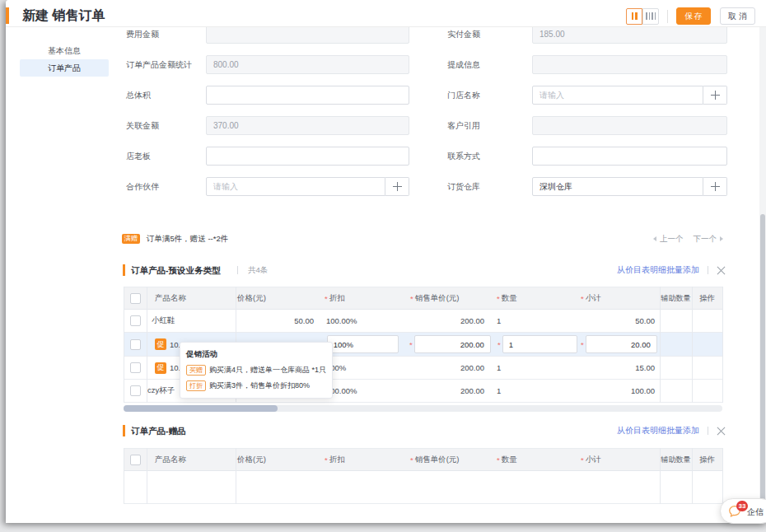 Image resolution: width=766 pixels, height=532 pixels. Describe the element at coordinates (188, 239) in the screenshot. I see `promo-text: 订单满5件，赠送 --*2件` at that location.